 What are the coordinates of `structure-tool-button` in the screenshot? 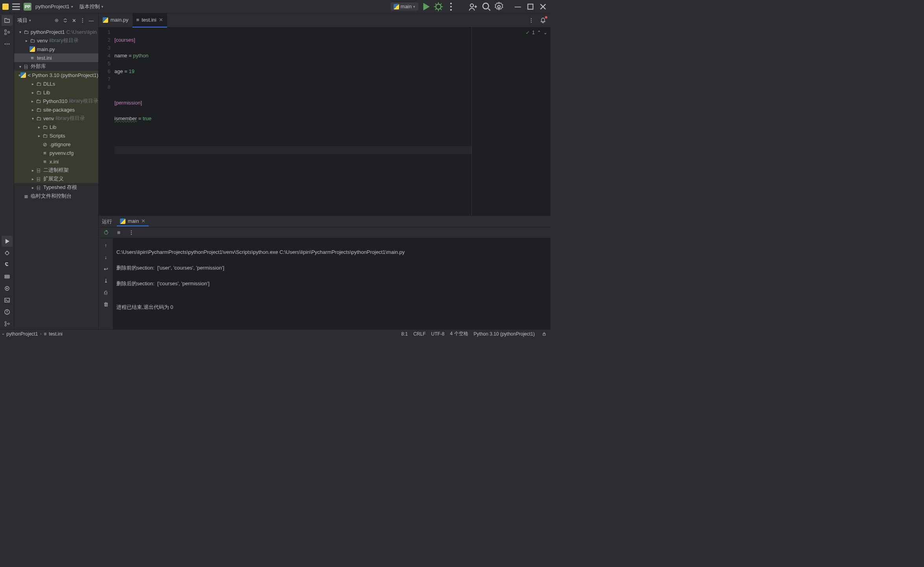 It's located at (7, 32).